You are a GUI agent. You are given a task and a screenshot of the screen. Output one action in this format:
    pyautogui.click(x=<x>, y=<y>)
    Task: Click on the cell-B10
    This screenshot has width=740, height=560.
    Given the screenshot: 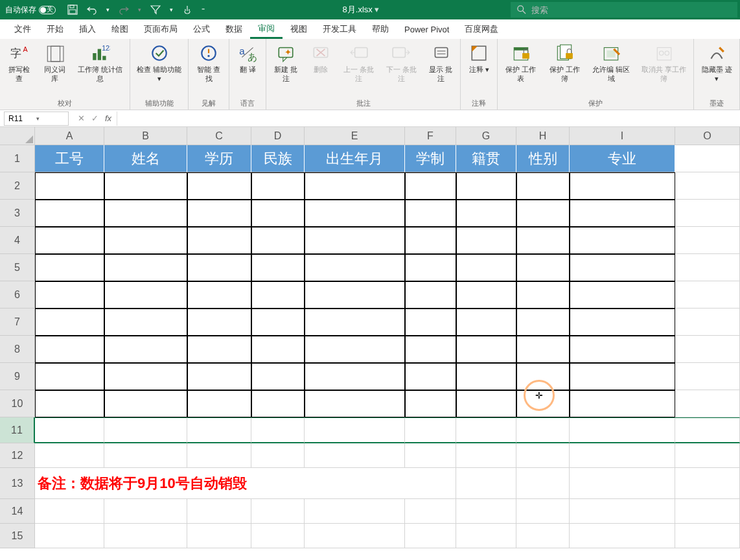 What is the action you would take?
    pyautogui.click(x=146, y=404)
    